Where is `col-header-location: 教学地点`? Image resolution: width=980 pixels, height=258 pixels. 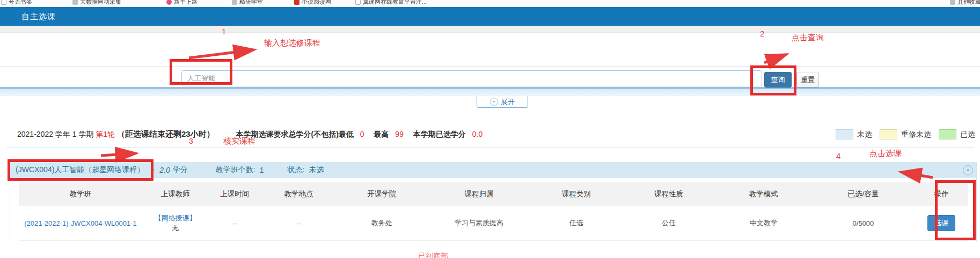
col-header-location: 教学地点 is located at coordinates (298, 194).